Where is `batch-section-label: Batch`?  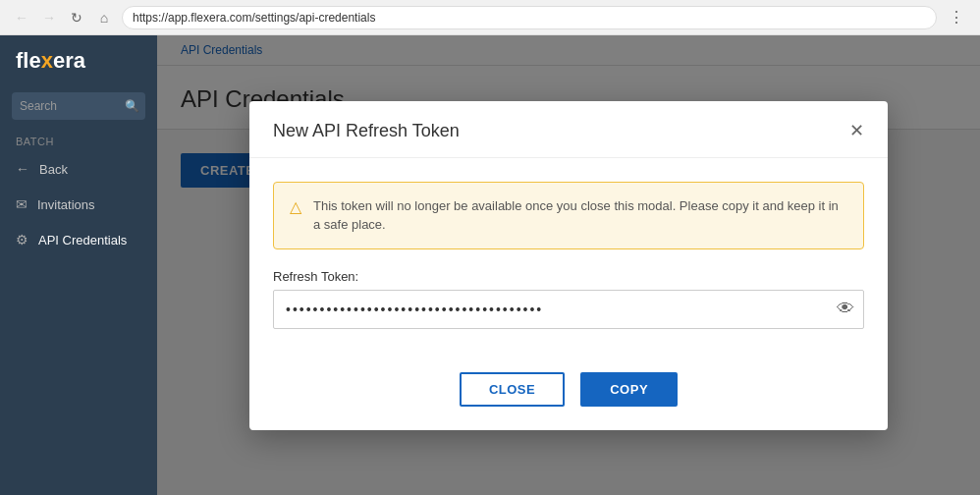 batch-section-label: Batch is located at coordinates (79, 140).